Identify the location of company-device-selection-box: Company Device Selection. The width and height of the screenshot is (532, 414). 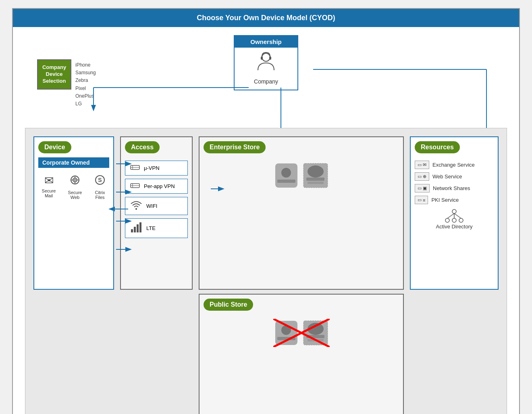
(54, 74).